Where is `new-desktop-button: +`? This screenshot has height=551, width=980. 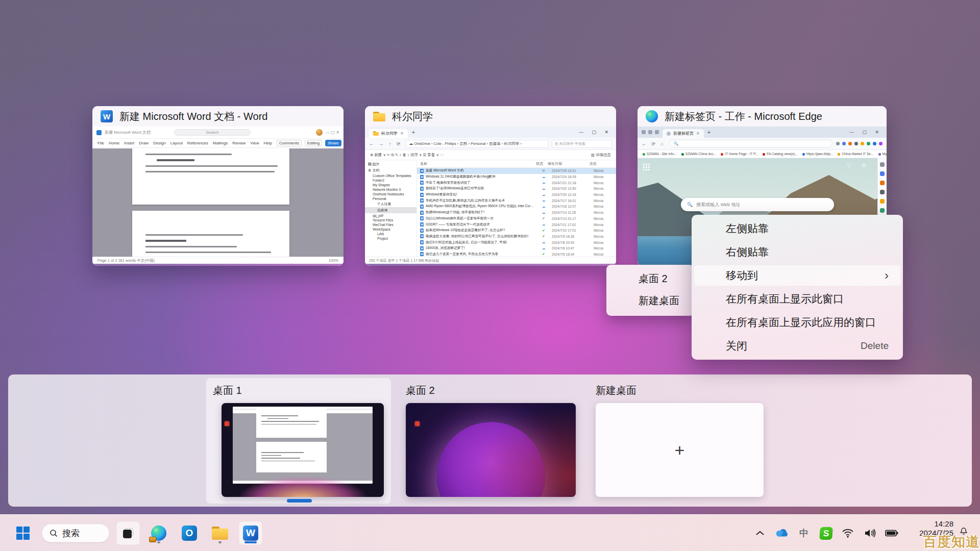 new-desktop-button: + is located at coordinates (680, 450).